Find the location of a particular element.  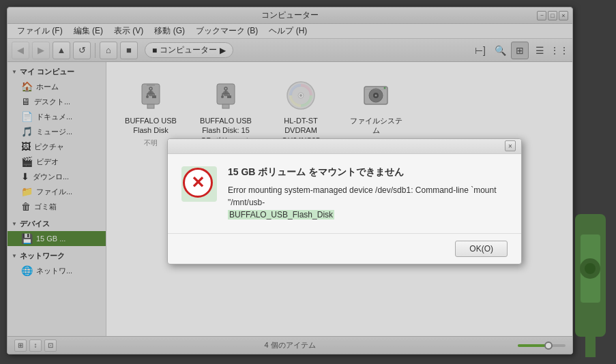

dialog-content: 15 GB ボリューム をマウントできません Error mounting sy… is located at coordinates (368, 194).